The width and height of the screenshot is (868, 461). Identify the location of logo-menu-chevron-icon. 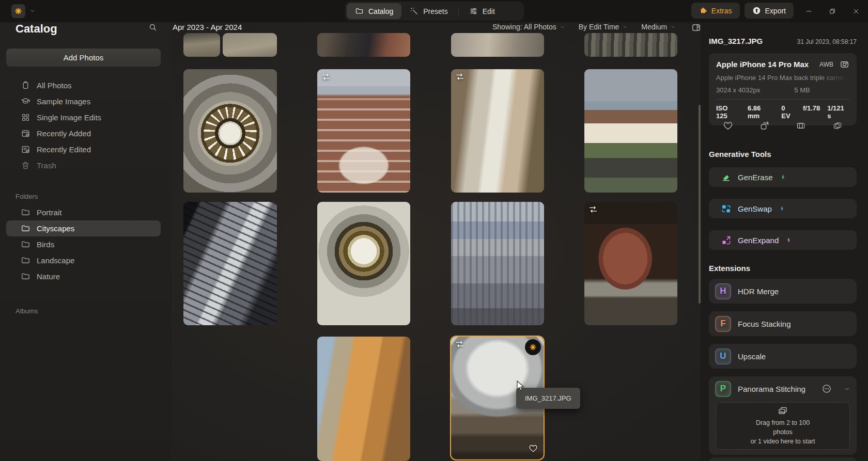
(33, 11).